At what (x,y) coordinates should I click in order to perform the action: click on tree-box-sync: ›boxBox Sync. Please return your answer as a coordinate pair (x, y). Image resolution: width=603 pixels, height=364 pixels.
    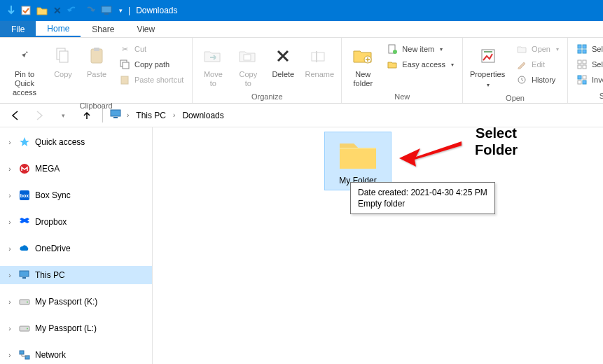
    Looking at the image, I should click on (76, 195).